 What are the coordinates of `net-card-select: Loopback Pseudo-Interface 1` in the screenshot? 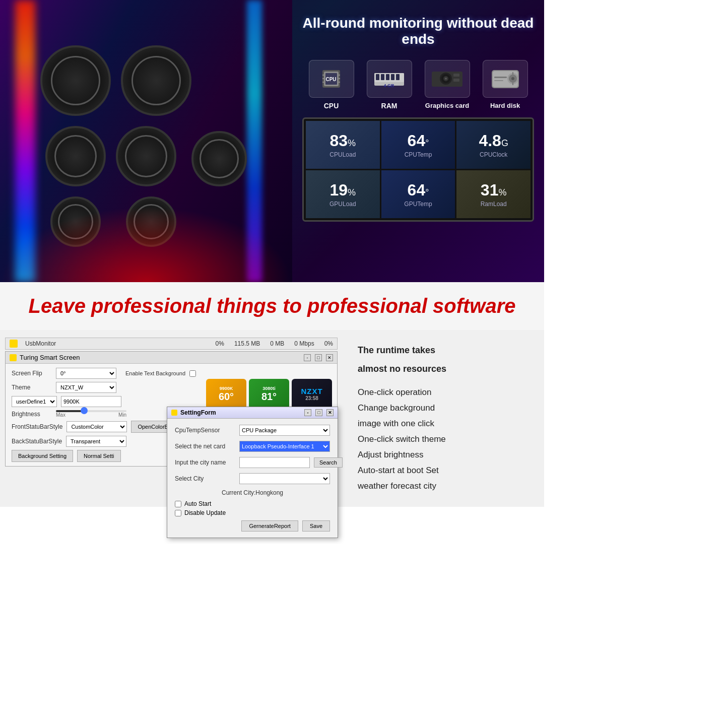 It's located at (285, 446).